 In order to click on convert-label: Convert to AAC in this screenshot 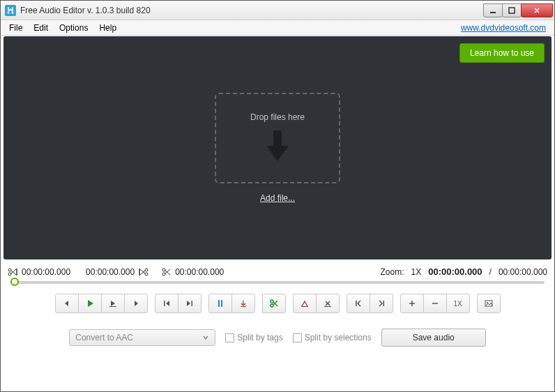, I will do `click(105, 338)`.